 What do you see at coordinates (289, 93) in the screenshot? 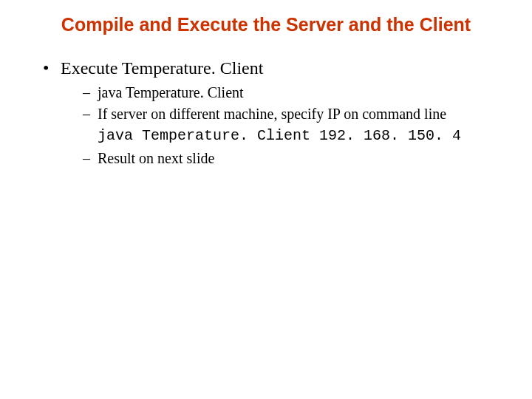
I see `sub-bullet-item: java Temperature. Client` at bounding box center [289, 93].